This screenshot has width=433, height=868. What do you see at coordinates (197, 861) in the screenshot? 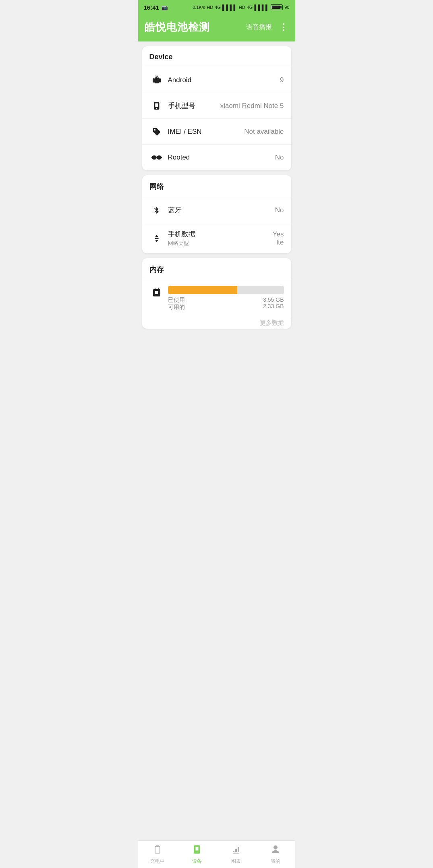
I see `nav-device-label: 设备` at bounding box center [197, 861].